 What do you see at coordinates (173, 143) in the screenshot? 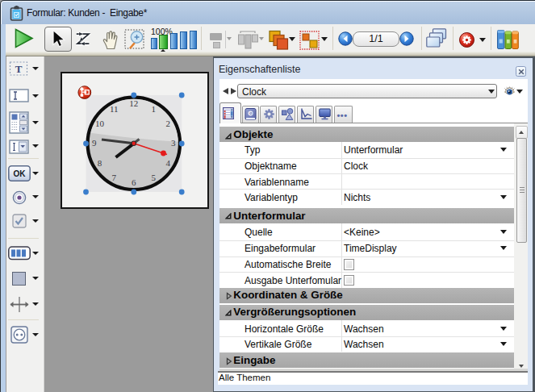
I see `svg-text: 3` at bounding box center [173, 143].